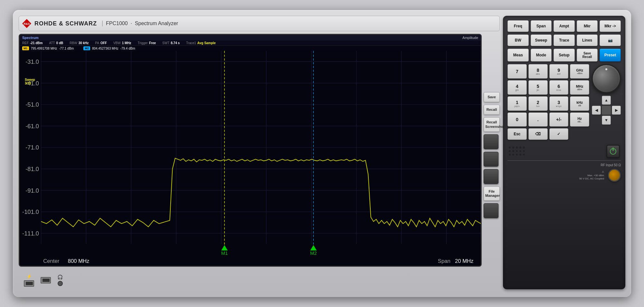 The width and height of the screenshot is (644, 307). I want to click on trigger-value: Free, so click(153, 43).